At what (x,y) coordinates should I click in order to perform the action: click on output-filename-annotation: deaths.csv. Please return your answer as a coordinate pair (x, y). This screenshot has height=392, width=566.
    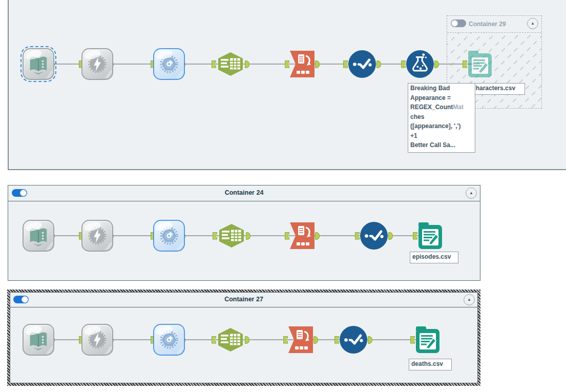
    Looking at the image, I should click on (430, 365).